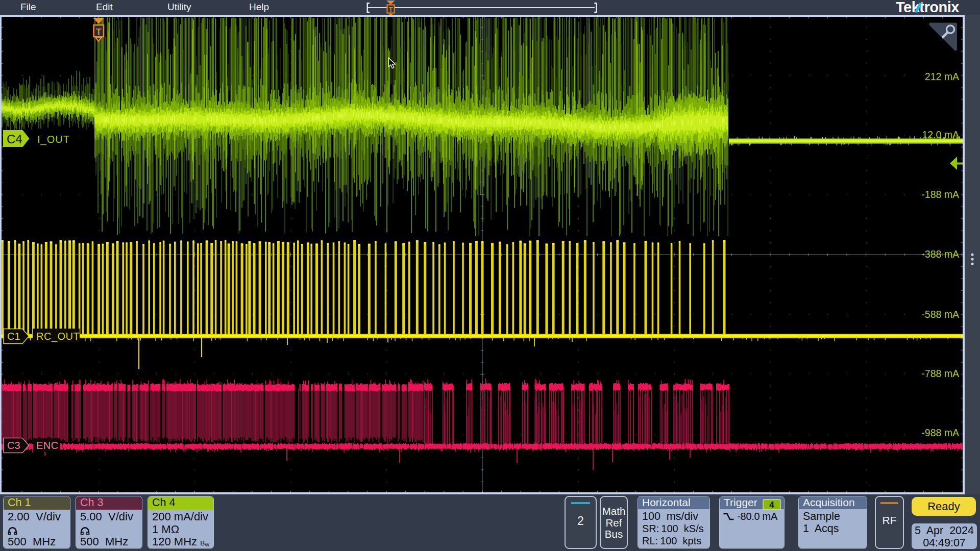 The image size is (980, 551). I want to click on svg-text: 212 mA, so click(942, 77).